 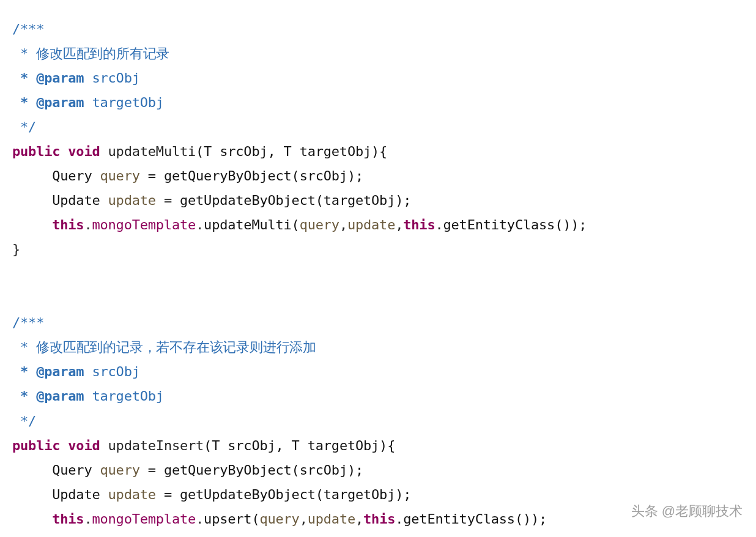 What do you see at coordinates (164, 347) in the screenshot?
I see `javadoc-desc: * 修改匹配到的记录，若不存在该记录则进行添加` at bounding box center [164, 347].